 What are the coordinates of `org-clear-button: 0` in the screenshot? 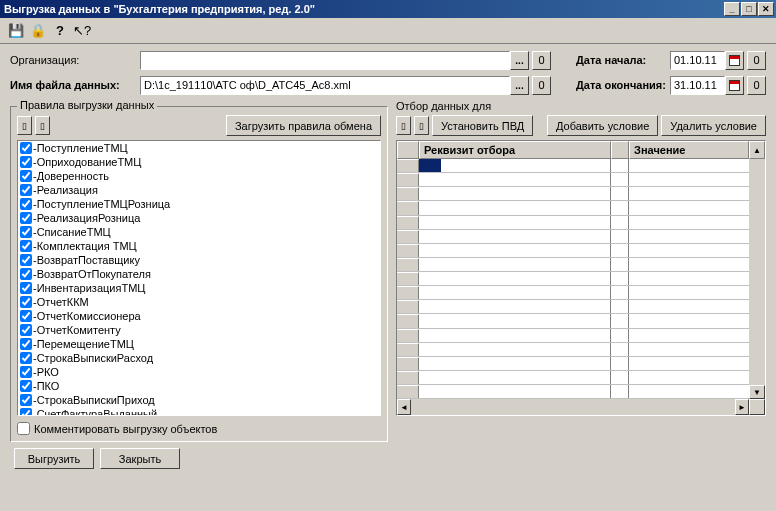 It's located at (542, 60).